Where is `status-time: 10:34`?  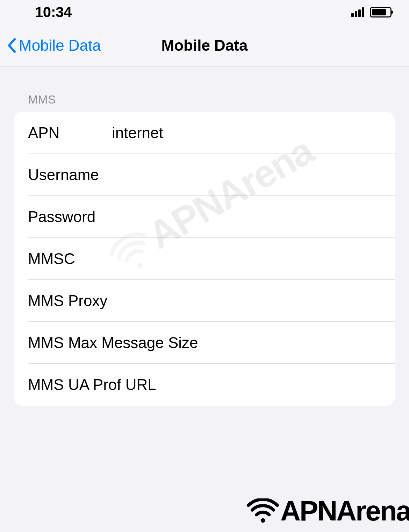 status-time: 10:34 is located at coordinates (53, 12).